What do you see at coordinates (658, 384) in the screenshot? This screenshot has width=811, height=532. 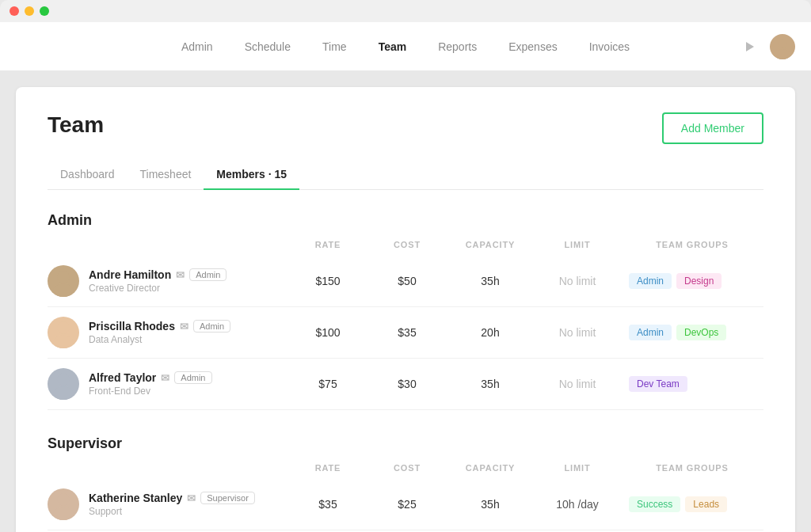 I see `tag-devteam: Dev Team` at bounding box center [658, 384].